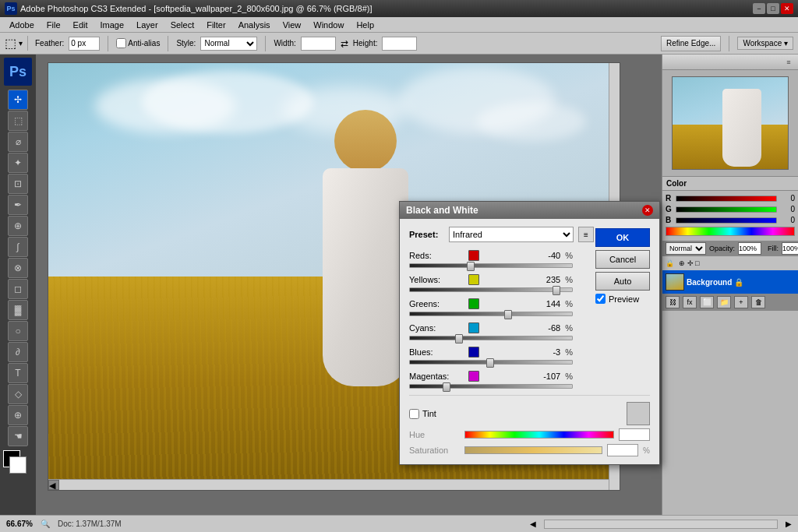  What do you see at coordinates (669, 220) in the screenshot?
I see `blue-label: B` at bounding box center [669, 220].